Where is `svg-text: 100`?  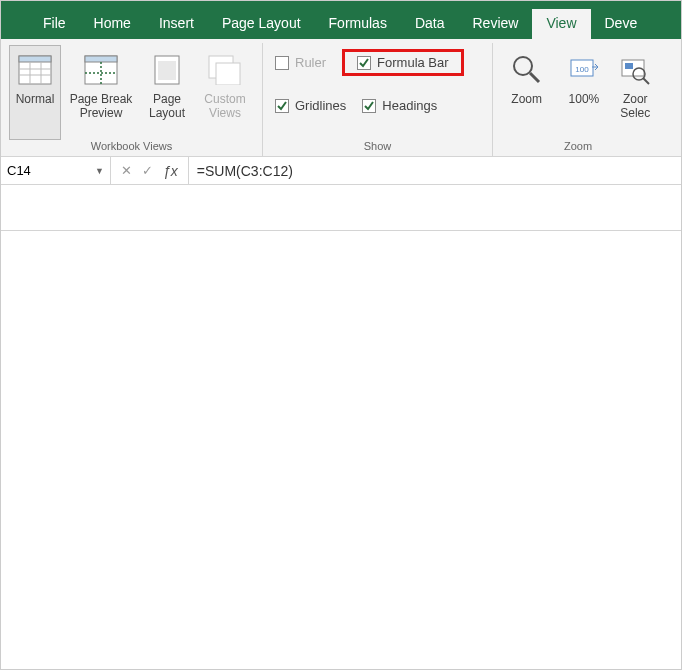
svg-text: 100 is located at coordinates (582, 70).